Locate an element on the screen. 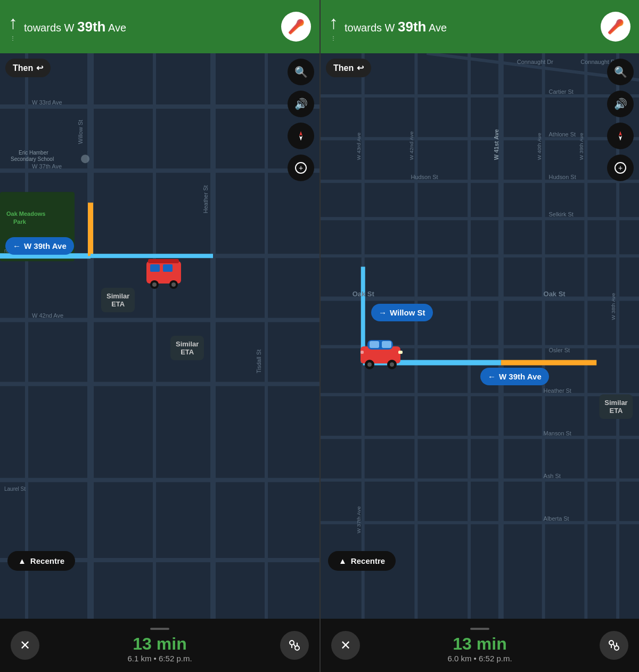 This screenshot has width=639, height=672. svg-text: Ash St is located at coordinates (552, 476).